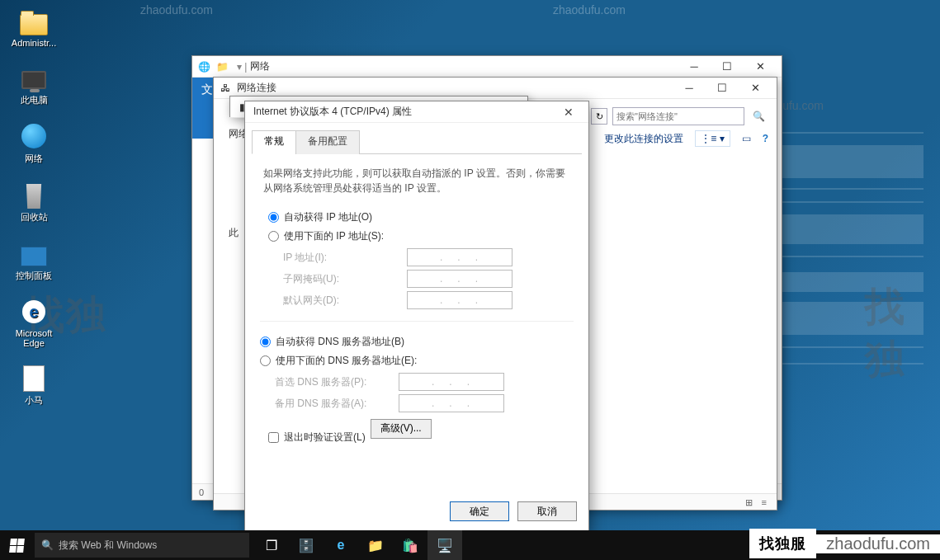 The width and height of the screenshot is (940, 560). I want to click on checkbox-validate-on-exit, so click(274, 437).